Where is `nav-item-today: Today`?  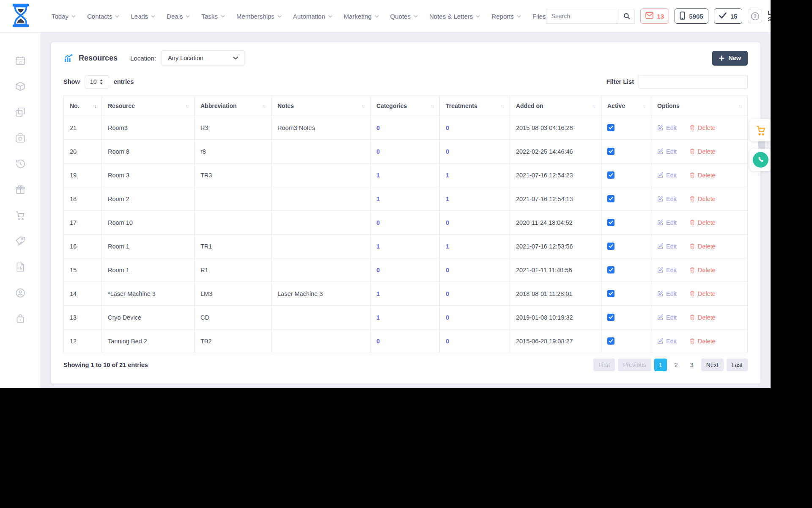
nav-item-today: Today is located at coordinates (63, 16).